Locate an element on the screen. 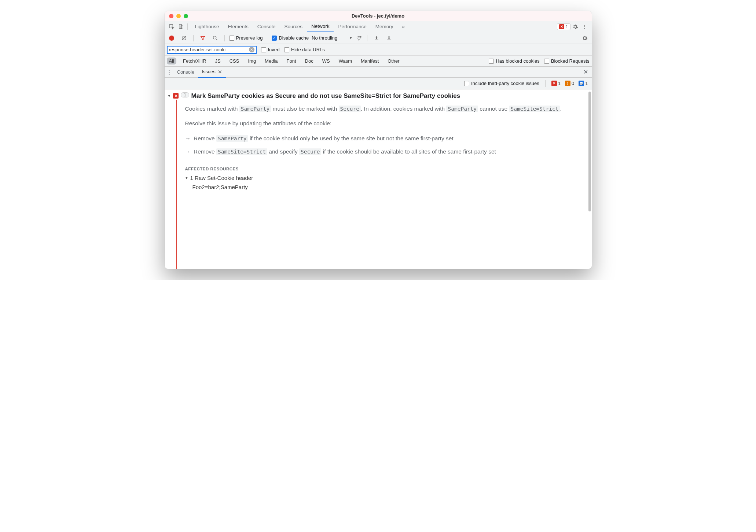  issues-toolbar: Include third-party cookie issues ✕ 1 ! … is located at coordinates (378, 84).